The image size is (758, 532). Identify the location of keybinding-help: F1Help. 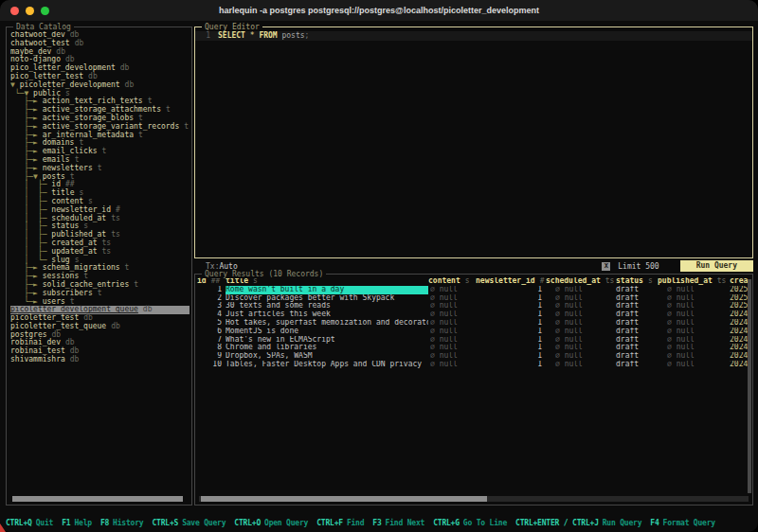
(77, 523).